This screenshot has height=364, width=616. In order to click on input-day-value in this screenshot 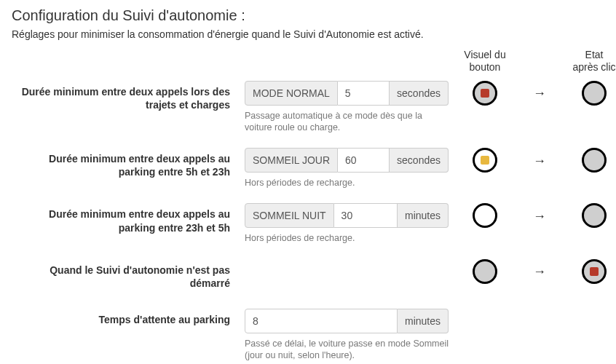, I will do `click(364, 160)`.